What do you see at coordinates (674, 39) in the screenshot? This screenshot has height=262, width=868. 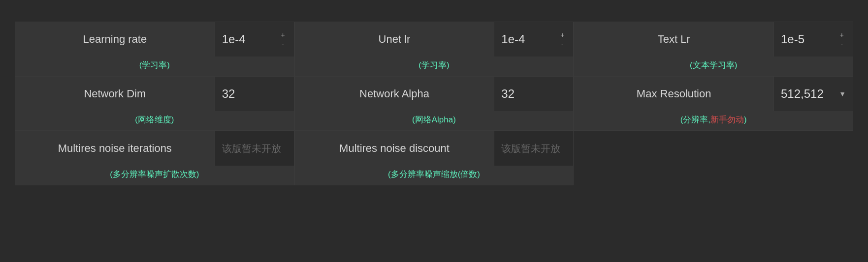 I see `cell-label-text-lr: Text Lr` at bounding box center [674, 39].